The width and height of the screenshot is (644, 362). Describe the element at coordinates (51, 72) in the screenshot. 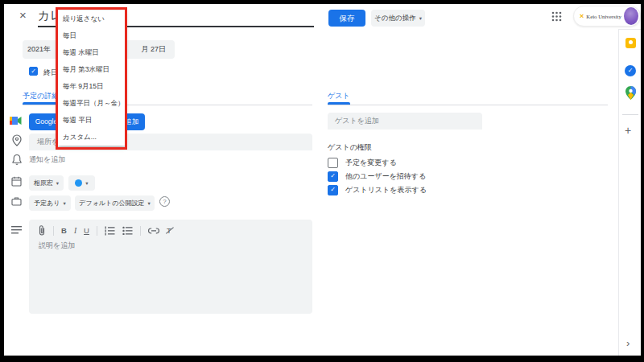

I see `all-day-label: 終日` at that location.